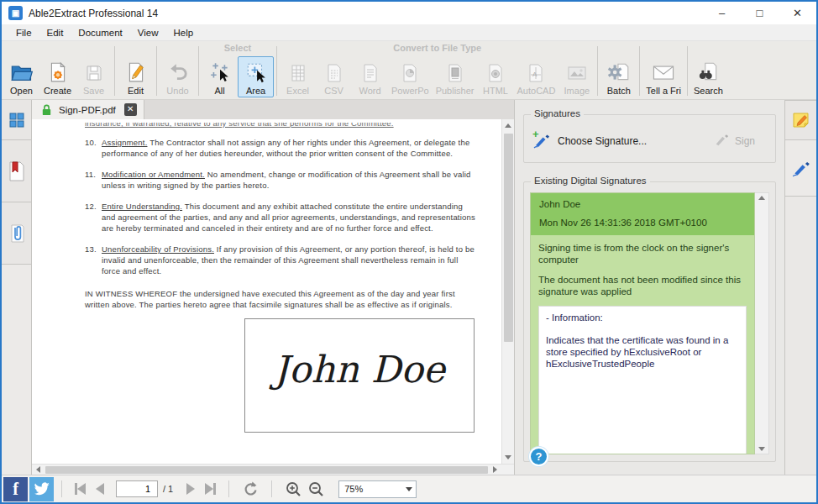  I want to click on vertical-scroll-thumb, so click(509, 238).